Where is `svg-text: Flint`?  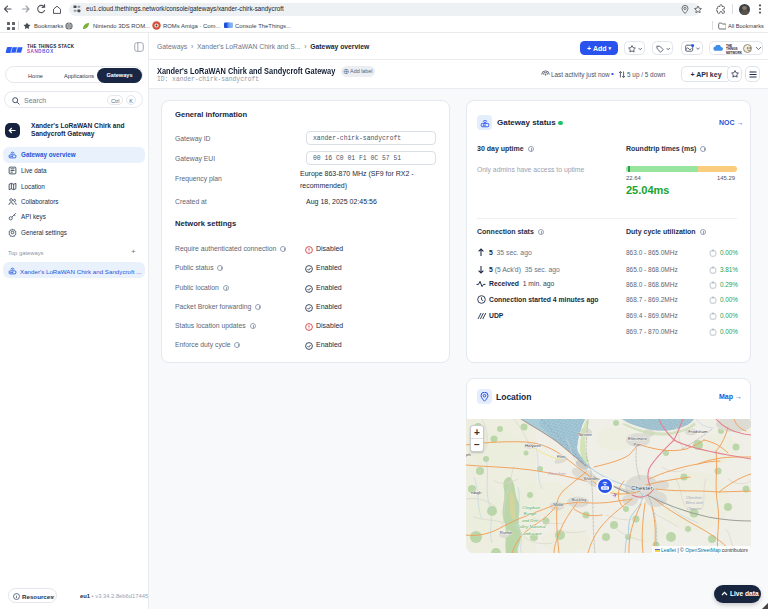 svg-text: Flint is located at coordinates (562, 456).